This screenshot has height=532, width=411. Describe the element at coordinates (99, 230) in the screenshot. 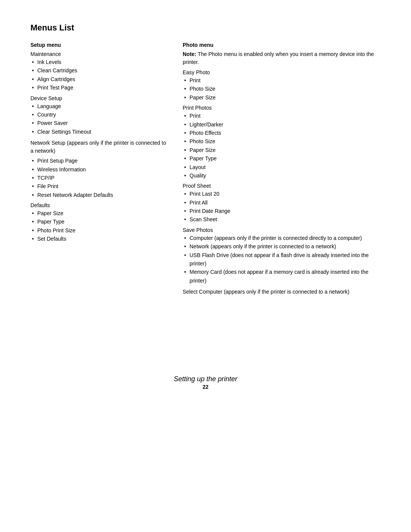

I see `list-item: Photo Print Size` at that location.